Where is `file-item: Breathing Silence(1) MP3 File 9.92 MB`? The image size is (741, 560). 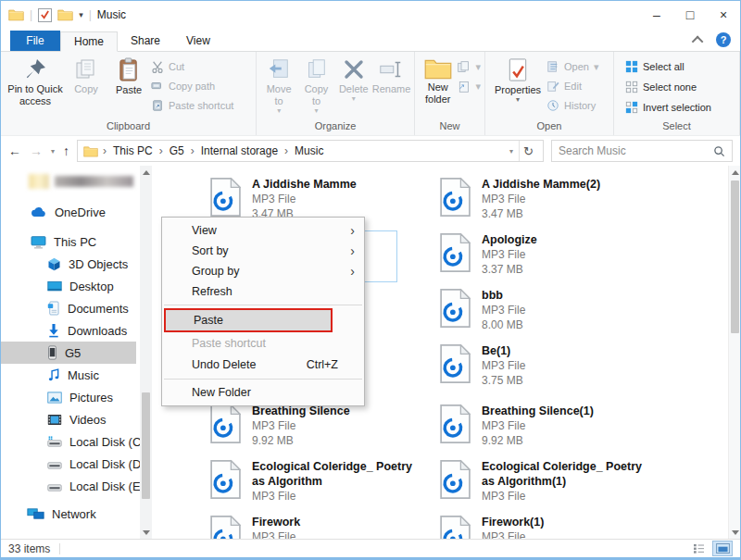
file-item: Breathing Silence(1) MP3 File 9.92 MB is located at coordinates (544, 426).